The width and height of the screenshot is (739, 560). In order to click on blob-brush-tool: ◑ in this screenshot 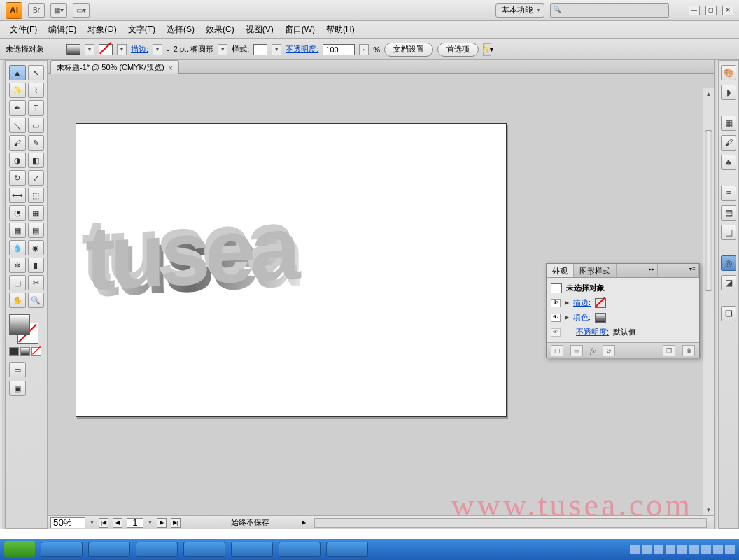, I will do `click(17, 160)`.